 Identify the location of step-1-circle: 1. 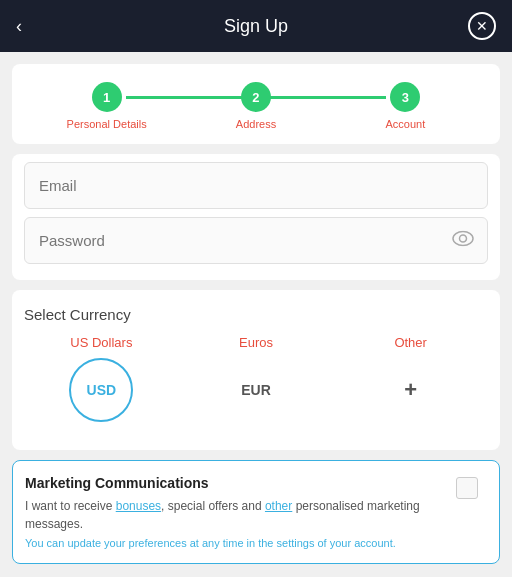
(107, 97).